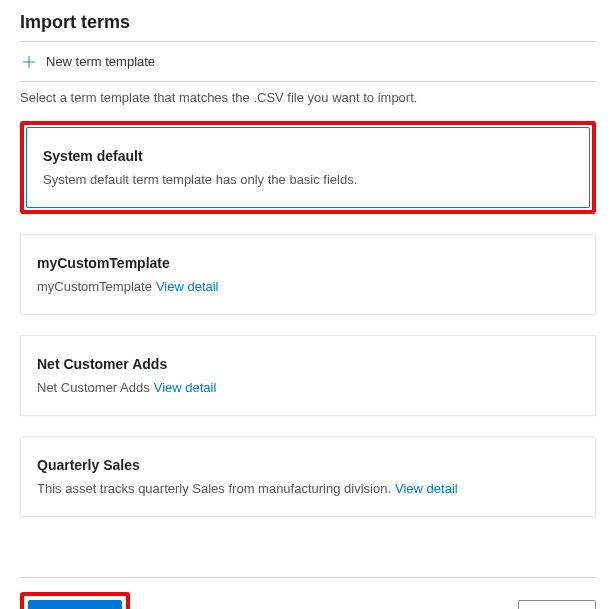  I want to click on new-template-button: New term template, so click(308, 62).